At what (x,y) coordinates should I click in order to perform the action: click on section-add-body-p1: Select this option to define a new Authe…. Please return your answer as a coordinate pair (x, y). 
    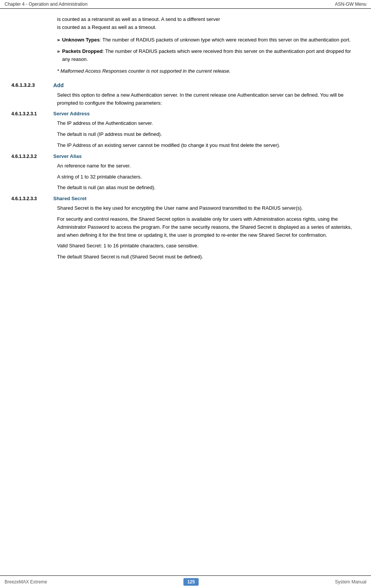
    Looking at the image, I should click on (209, 99).